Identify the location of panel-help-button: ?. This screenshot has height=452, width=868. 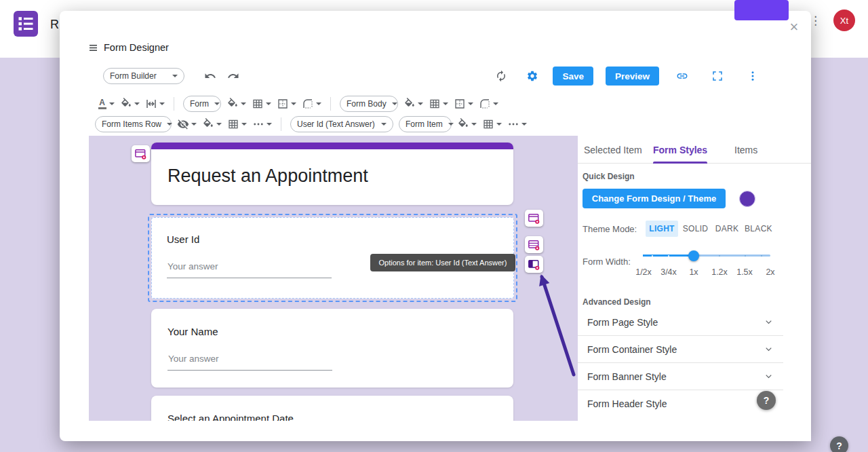
(766, 400).